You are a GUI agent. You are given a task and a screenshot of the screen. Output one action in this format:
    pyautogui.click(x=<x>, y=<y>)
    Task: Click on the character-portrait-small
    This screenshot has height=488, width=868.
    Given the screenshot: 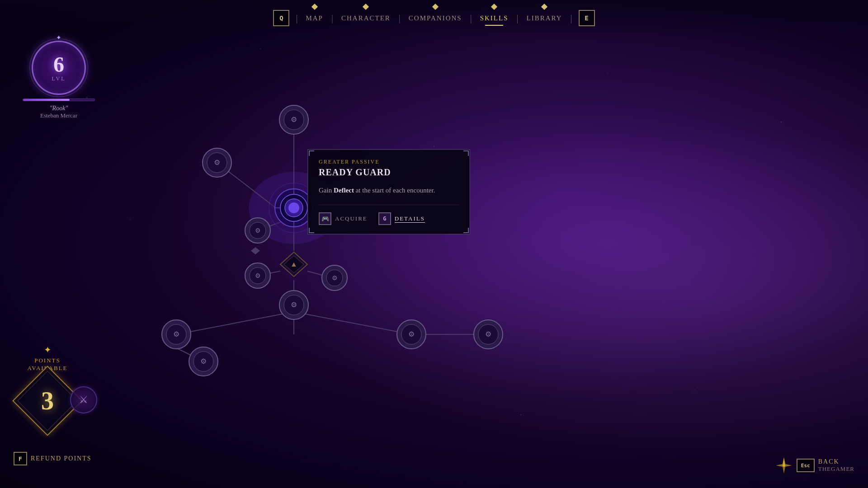 What is the action you would take?
    pyautogui.click(x=84, y=400)
    